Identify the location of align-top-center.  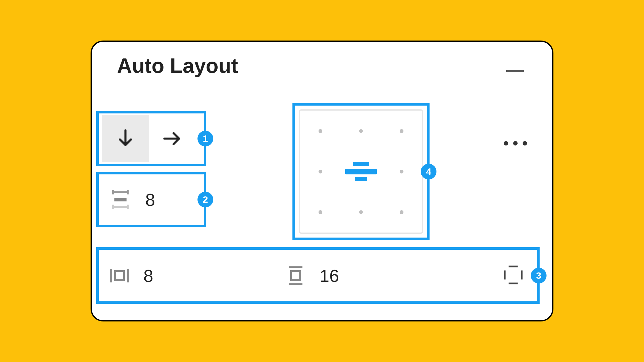
(361, 131).